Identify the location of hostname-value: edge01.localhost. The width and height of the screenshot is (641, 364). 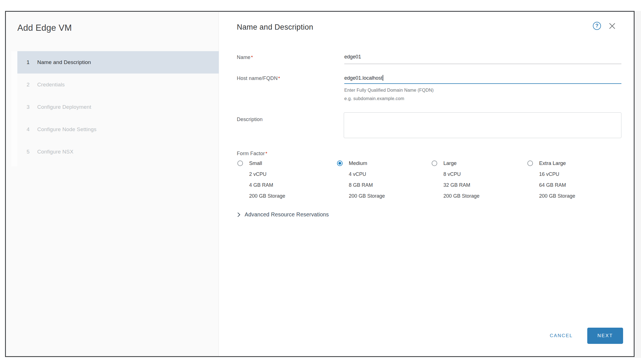
(363, 78).